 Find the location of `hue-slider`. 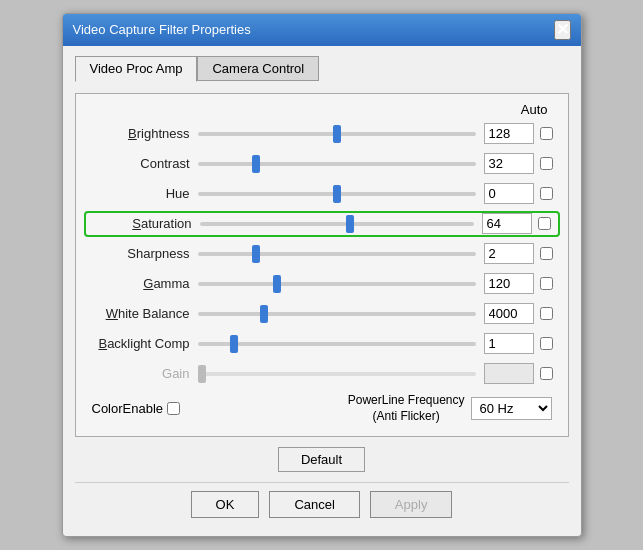

hue-slider is located at coordinates (337, 194).